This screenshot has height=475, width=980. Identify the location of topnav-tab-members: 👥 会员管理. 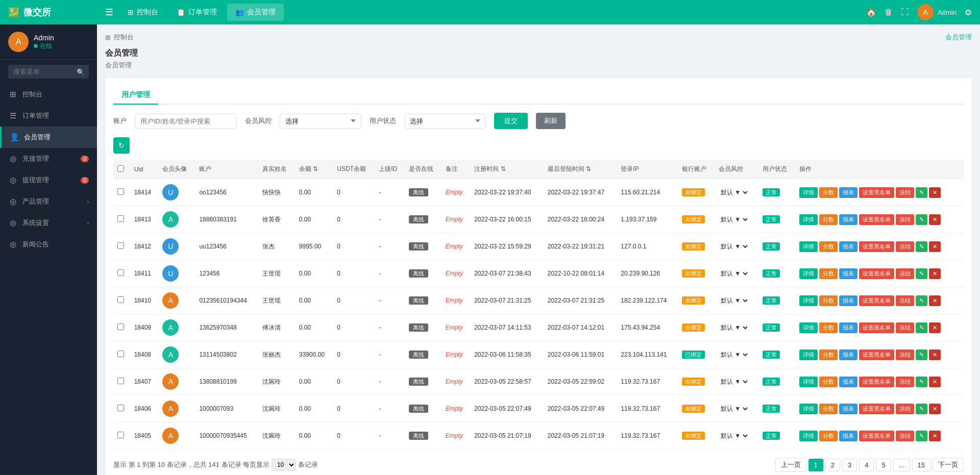
(255, 12).